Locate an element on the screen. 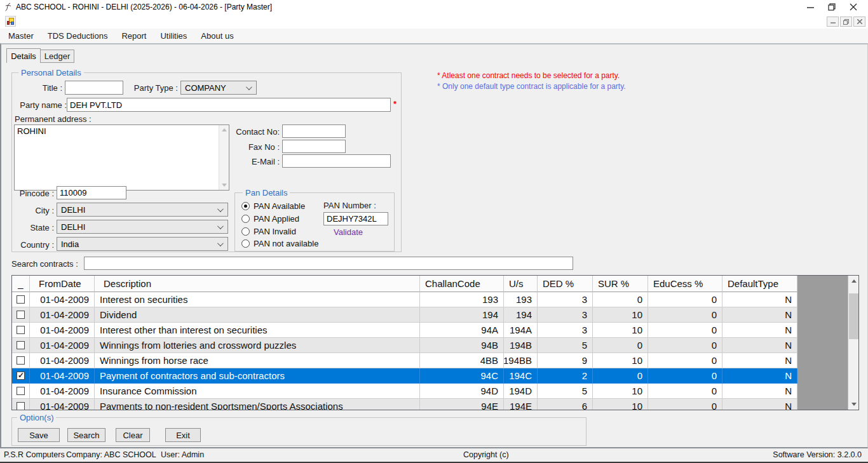 This screenshot has height=463, width=868. radio-pan-invalid: PAN Invalid is located at coordinates (269, 231).